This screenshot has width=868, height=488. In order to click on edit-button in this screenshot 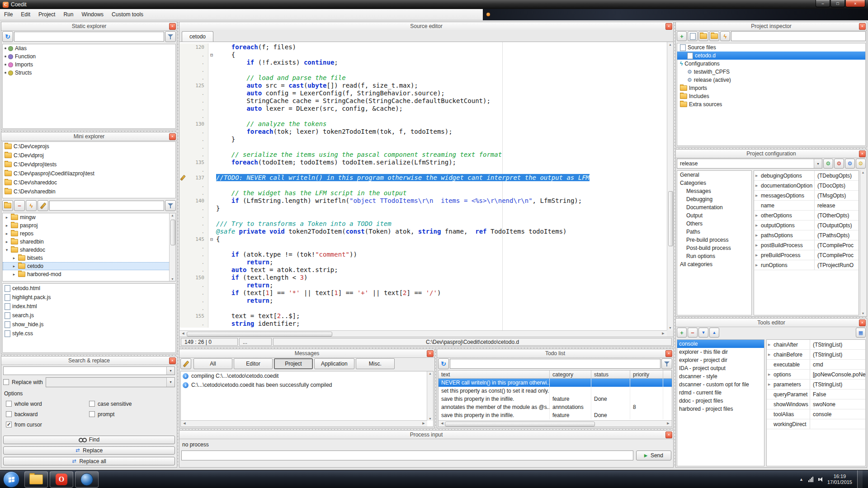, I will do `click(43, 206)`.